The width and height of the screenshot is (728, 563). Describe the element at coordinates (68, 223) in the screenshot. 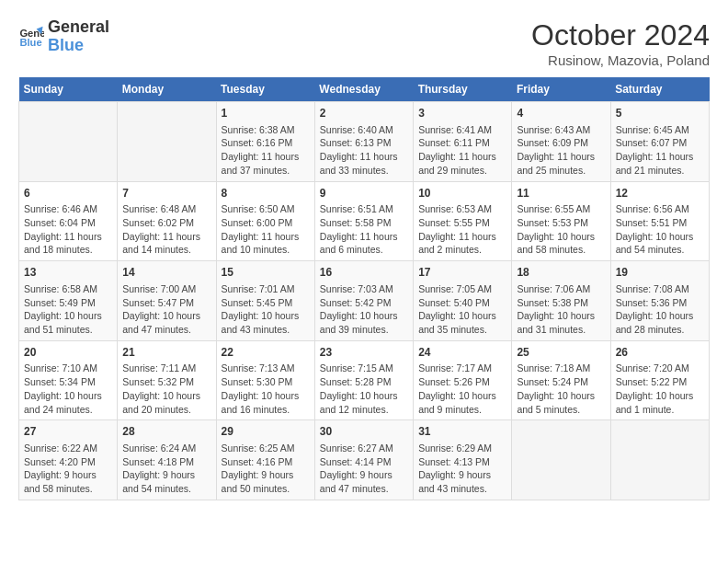

I see `day-info: Sunset: 6:04 PM` at that location.